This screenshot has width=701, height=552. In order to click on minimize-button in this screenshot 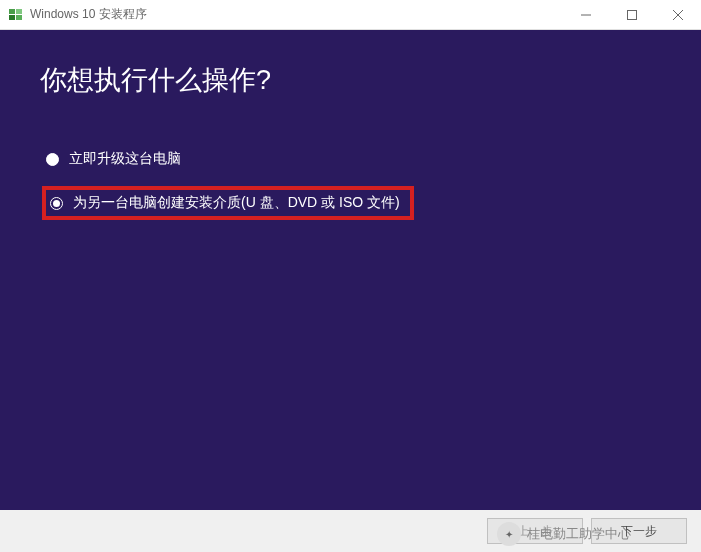, I will do `click(586, 14)`.